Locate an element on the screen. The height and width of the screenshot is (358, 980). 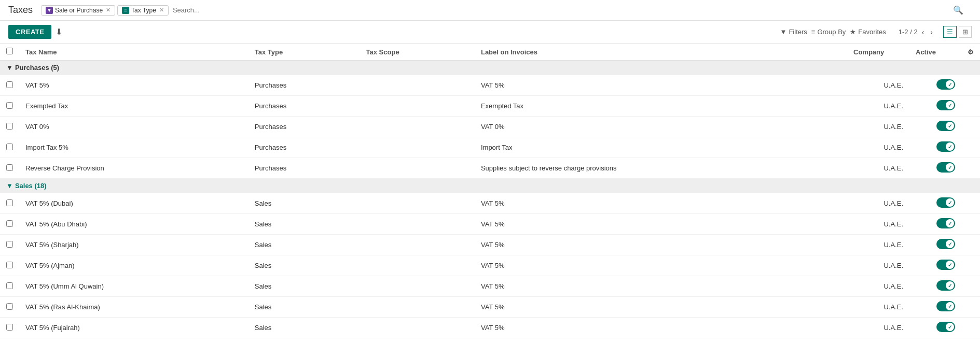
table-row: VAT 5% (Umm Al Quwain)SalesVAT 5%U.A.E. … is located at coordinates (490, 287).